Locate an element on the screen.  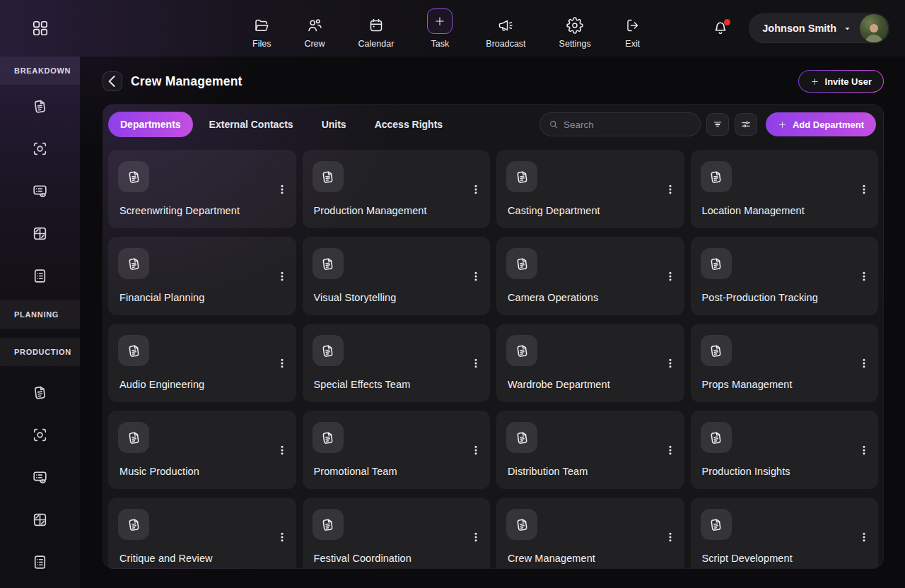
nav-item-calendar: Calendar is located at coordinates (376, 28).